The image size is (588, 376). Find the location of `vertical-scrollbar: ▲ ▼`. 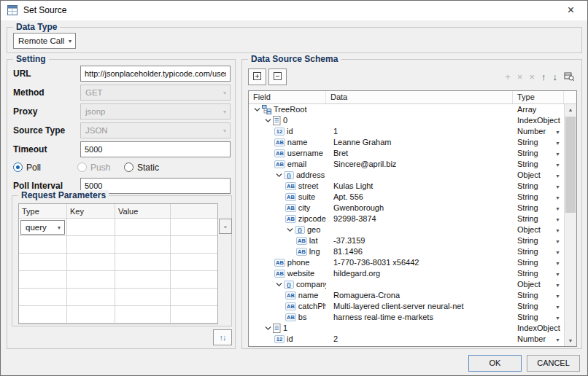

vertical-scrollbar: ▲ ▼ is located at coordinates (570, 225).